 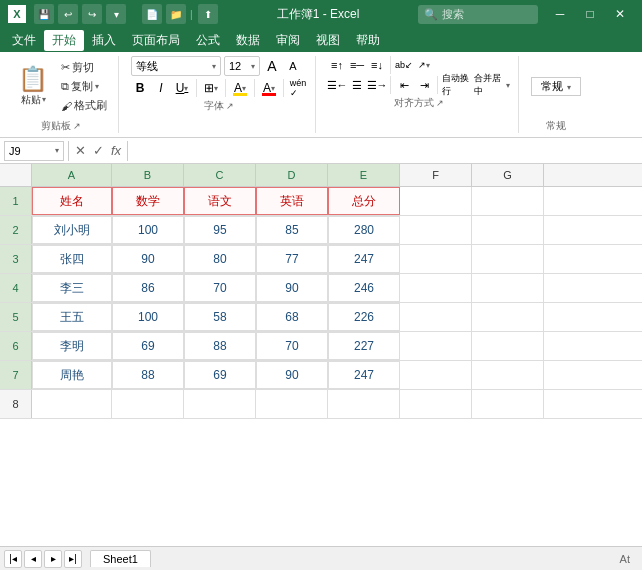 I want to click on align-bottom-button: ≡↓, so click(x=377, y=65).